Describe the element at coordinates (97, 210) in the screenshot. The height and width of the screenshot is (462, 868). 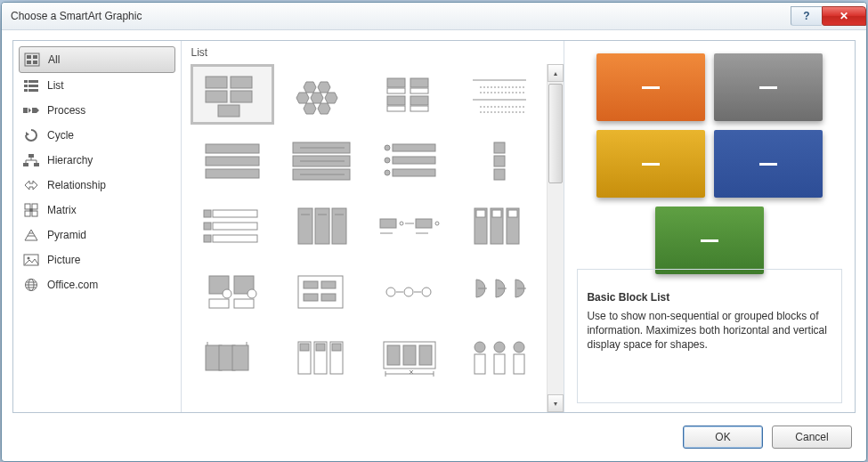
I see `category-matrix: Matrix` at that location.